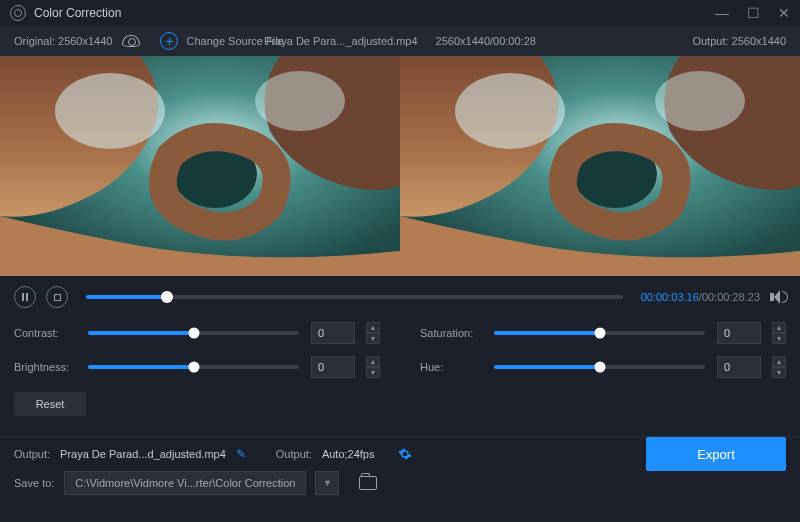 The image size is (800, 522). What do you see at coordinates (784, 13) in the screenshot?
I see `close-button: ✕` at bounding box center [784, 13].